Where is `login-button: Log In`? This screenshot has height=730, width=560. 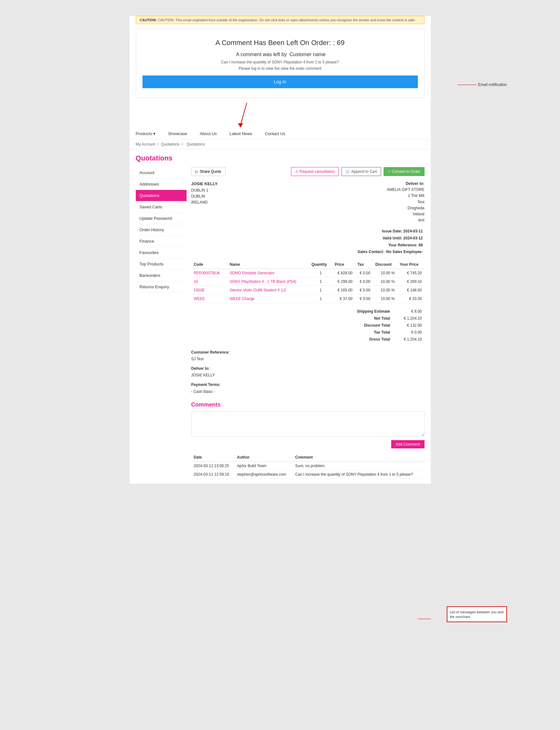
login-button: Log In is located at coordinates (280, 82).